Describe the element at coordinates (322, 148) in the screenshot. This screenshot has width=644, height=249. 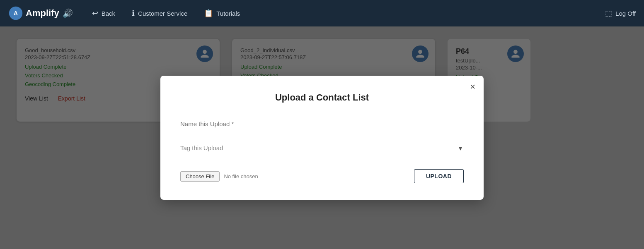
I see `tag-upload-select: Tag this Upload` at that location.